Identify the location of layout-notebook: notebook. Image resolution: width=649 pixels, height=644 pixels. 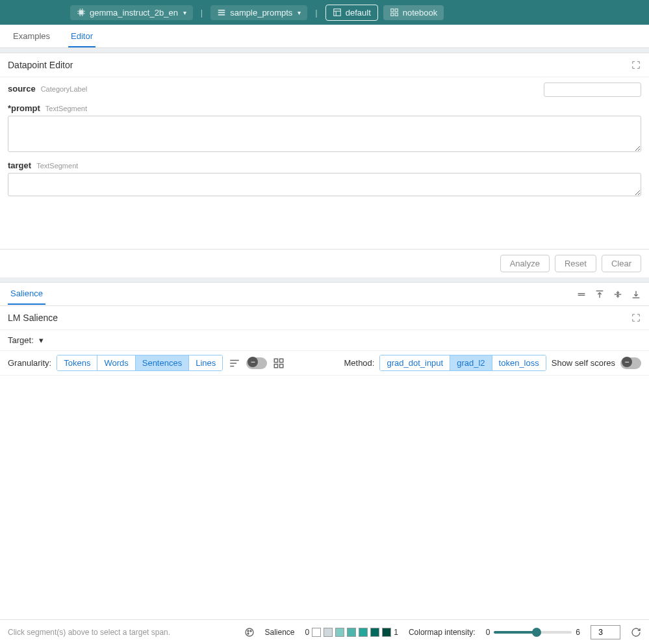
(414, 13).